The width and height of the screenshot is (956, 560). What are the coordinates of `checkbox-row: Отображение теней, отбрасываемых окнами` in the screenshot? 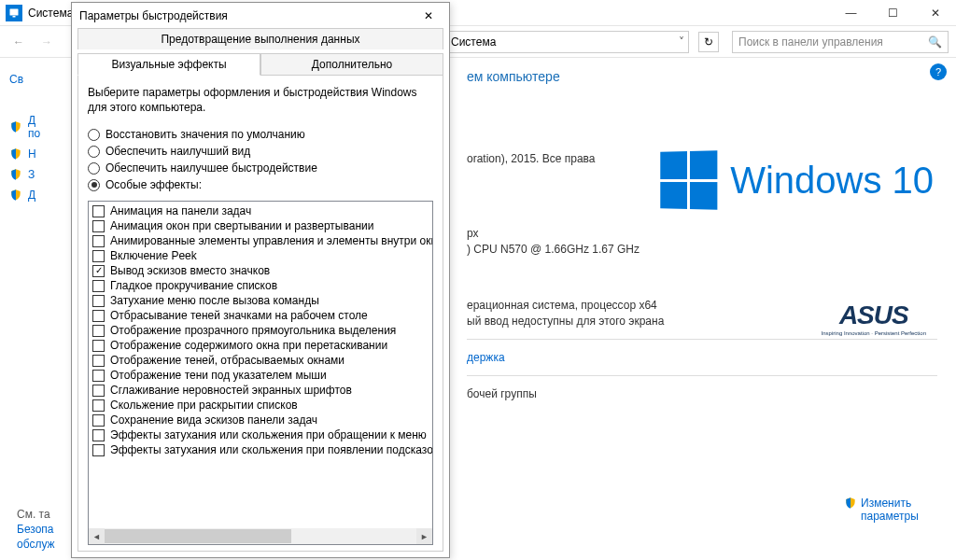 It's located at (260, 360).